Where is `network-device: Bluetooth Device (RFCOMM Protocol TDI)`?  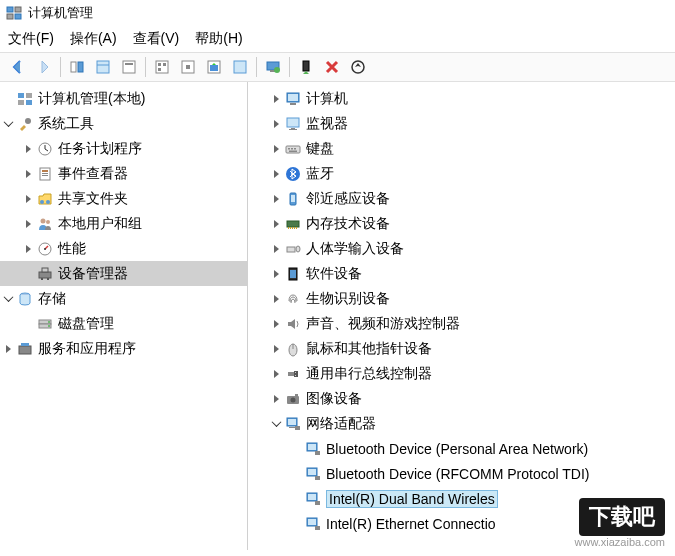 network-device: Bluetooth Device (RFCOMM Protocol TDI) is located at coordinates (462, 474).